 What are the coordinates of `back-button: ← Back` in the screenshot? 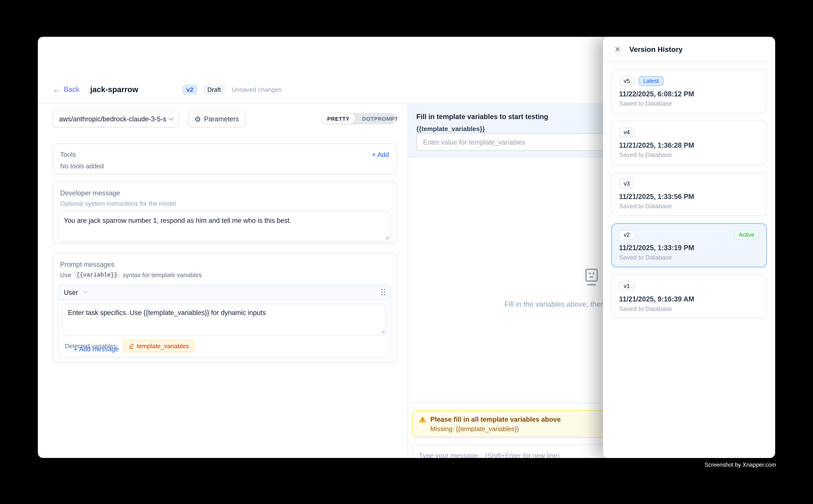 It's located at (66, 89).